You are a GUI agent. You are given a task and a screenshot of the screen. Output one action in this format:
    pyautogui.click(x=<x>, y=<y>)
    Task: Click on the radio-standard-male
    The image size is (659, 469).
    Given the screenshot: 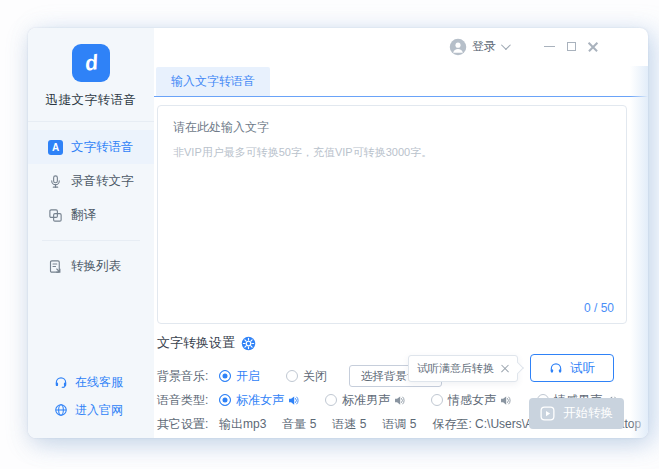 What is the action you would take?
    pyautogui.click(x=331, y=400)
    